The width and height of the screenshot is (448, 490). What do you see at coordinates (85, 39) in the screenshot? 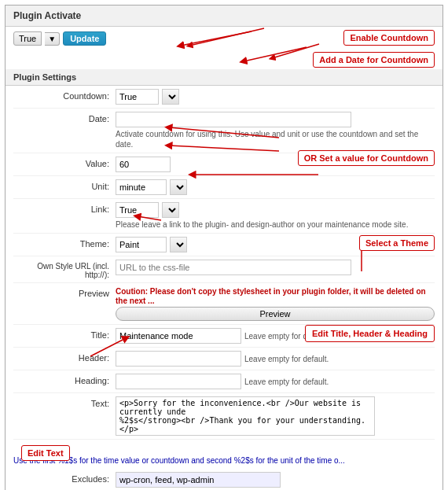
I see `update-button: Update` at bounding box center [85, 39].